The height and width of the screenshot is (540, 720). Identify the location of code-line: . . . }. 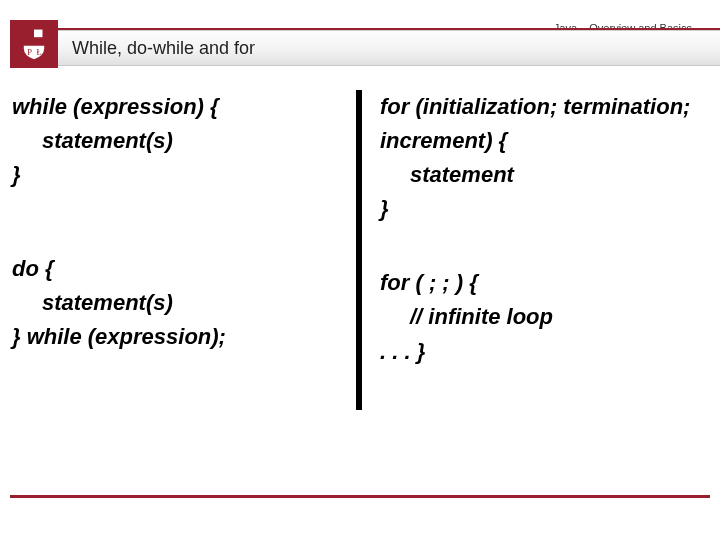
(545, 352).